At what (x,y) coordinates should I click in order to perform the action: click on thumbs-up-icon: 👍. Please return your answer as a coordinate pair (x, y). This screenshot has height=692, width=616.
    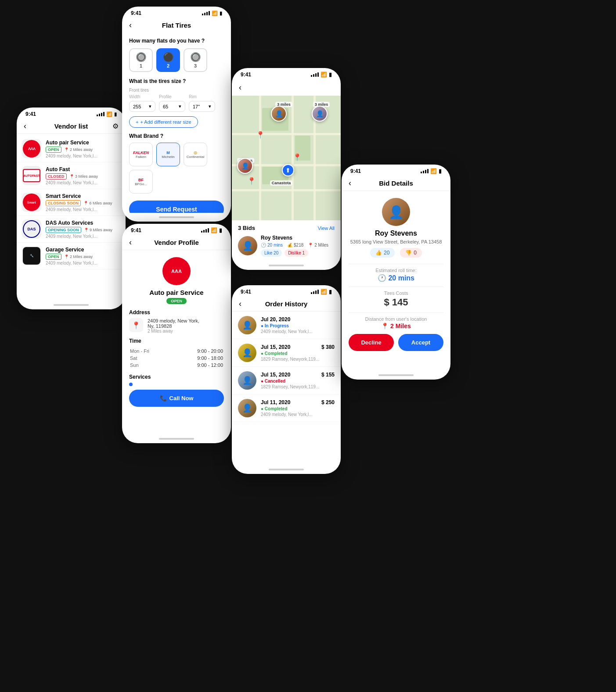
    Looking at the image, I should click on (378, 253).